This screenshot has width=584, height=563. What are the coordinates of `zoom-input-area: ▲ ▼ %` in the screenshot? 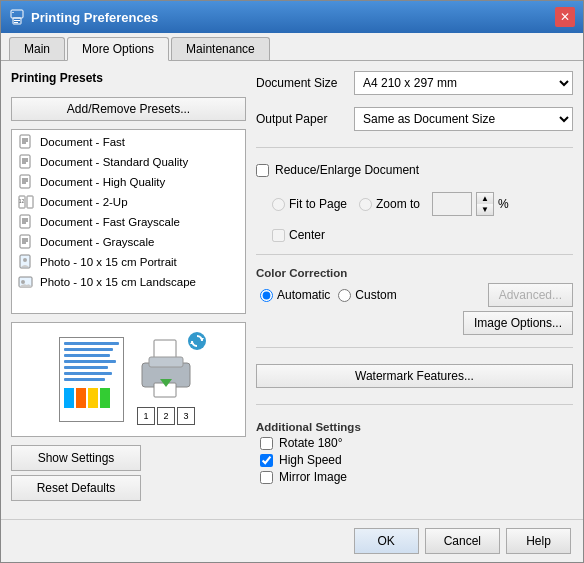 It's located at (470, 204).